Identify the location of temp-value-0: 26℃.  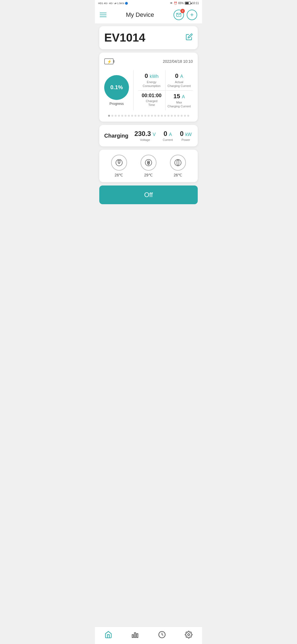
(119, 175).